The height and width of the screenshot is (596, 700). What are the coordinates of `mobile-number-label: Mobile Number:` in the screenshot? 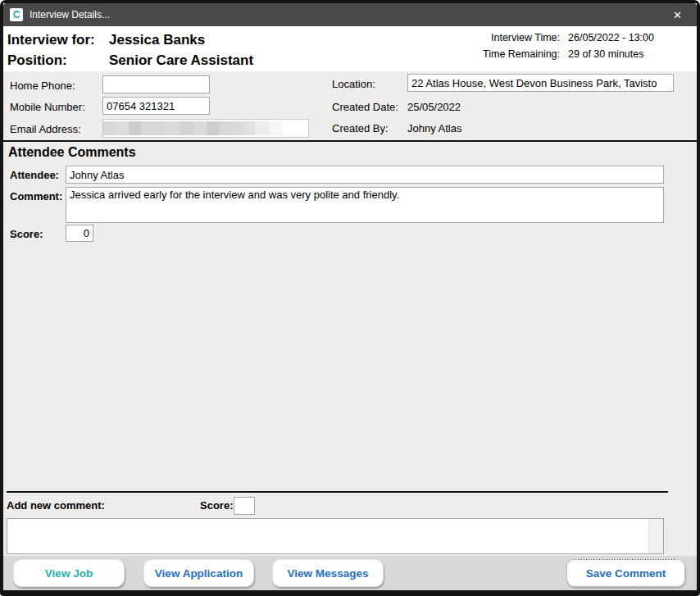 It's located at (48, 107).